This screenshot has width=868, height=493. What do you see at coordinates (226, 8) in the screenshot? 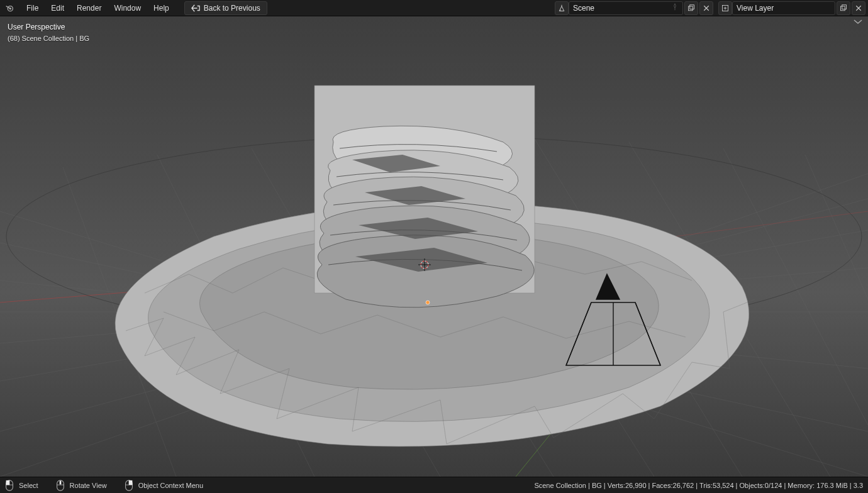
I see `back-to-previous-button: Back to Previous` at bounding box center [226, 8].